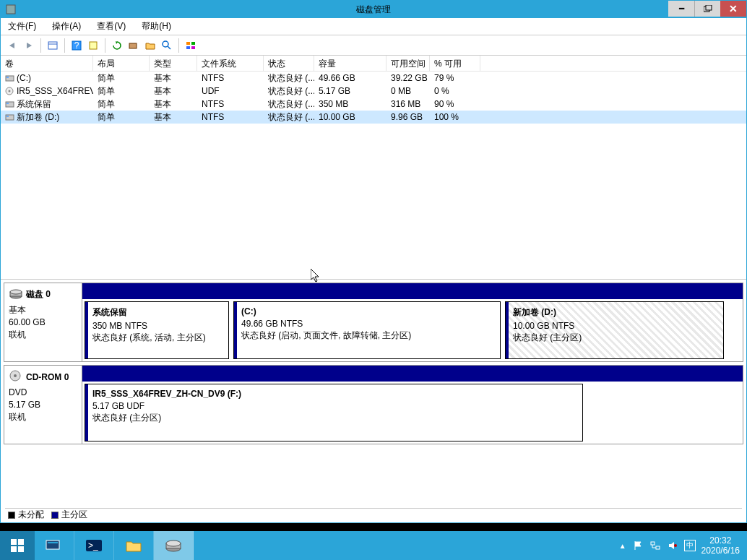 The width and height of the screenshot is (747, 560). Describe the element at coordinates (455, 64) in the screenshot. I see `col-pct: % 可用` at that location.